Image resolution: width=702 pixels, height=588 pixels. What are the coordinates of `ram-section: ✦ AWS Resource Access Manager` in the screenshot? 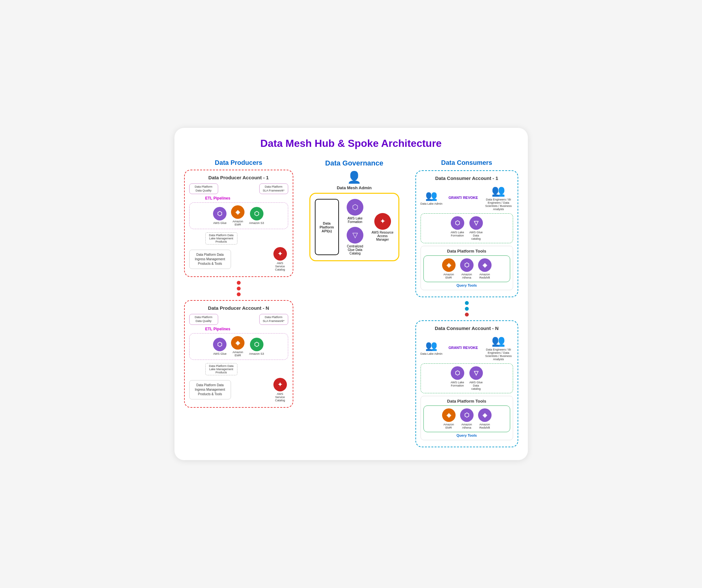 It's located at (382, 227).